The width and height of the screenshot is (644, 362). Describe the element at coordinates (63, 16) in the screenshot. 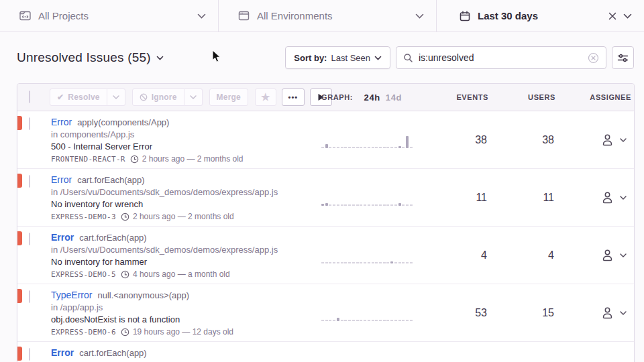

I see `project-selector-label: All Projects` at that location.